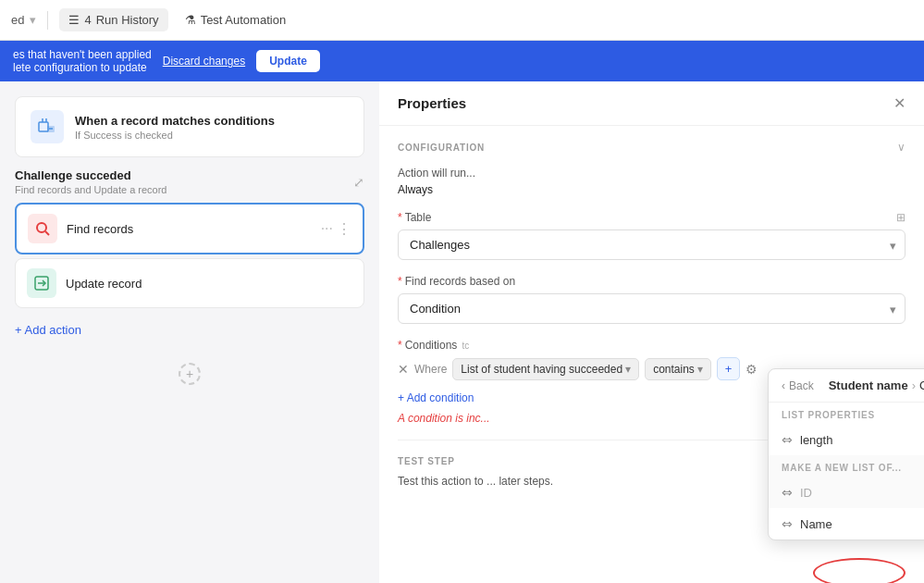  What do you see at coordinates (48, 20) in the screenshot?
I see `divider` at bounding box center [48, 20].